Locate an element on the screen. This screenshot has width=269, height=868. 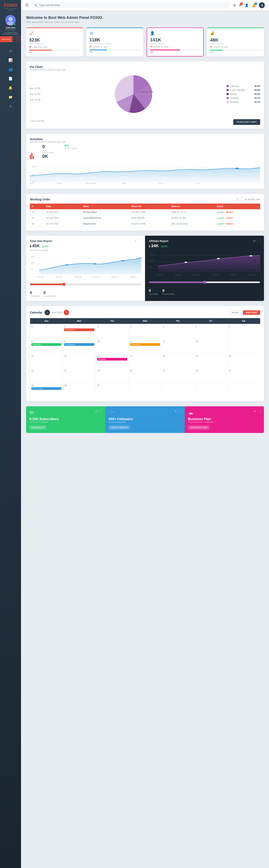
calendar-add-btn: ADD EVENT is located at coordinates (252, 313).